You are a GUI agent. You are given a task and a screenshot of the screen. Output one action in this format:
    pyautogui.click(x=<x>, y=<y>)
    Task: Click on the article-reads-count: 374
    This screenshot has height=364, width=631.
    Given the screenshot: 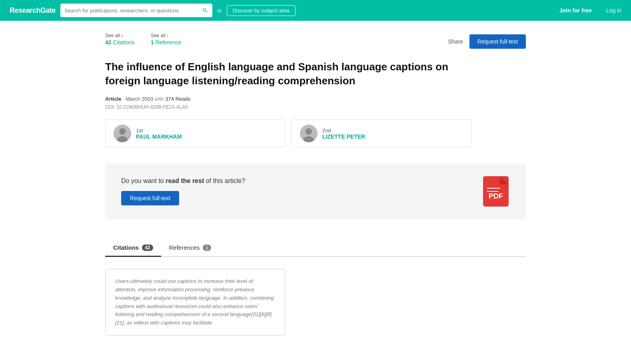 What is the action you would take?
    pyautogui.click(x=170, y=99)
    